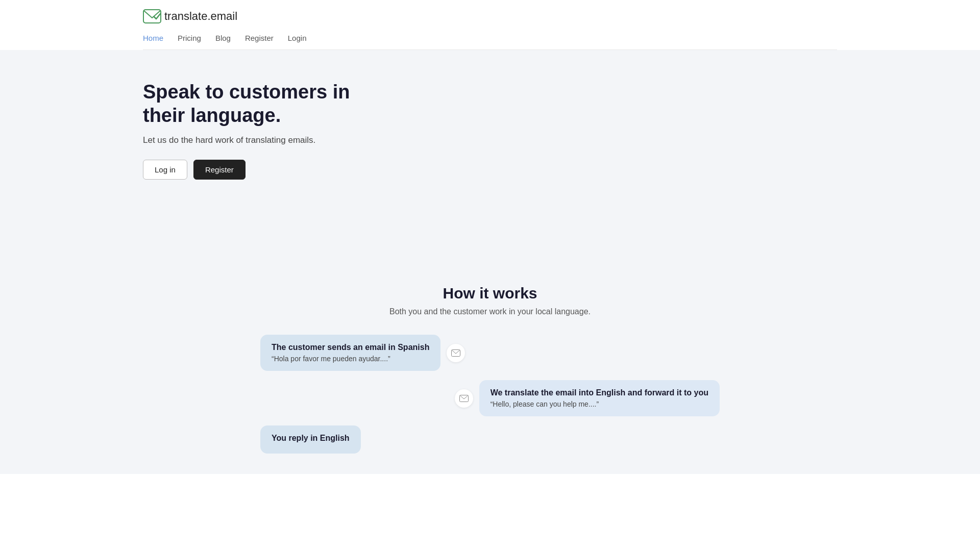 The height and width of the screenshot is (551, 980). Describe the element at coordinates (165, 169) in the screenshot. I see `login-button: Log in` at that location.